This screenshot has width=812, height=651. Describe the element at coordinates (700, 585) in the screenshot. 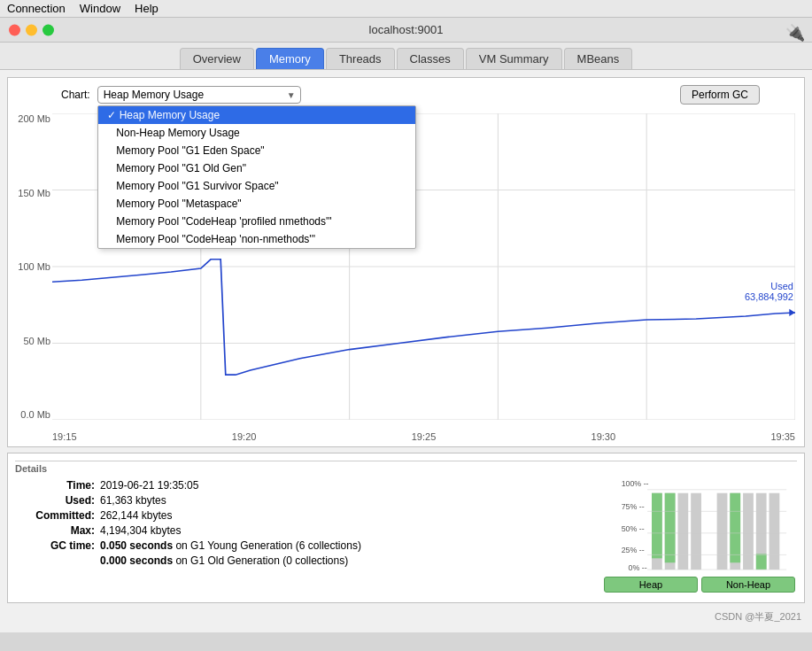

I see `bar-labels: Heap Non-Heap` at that location.